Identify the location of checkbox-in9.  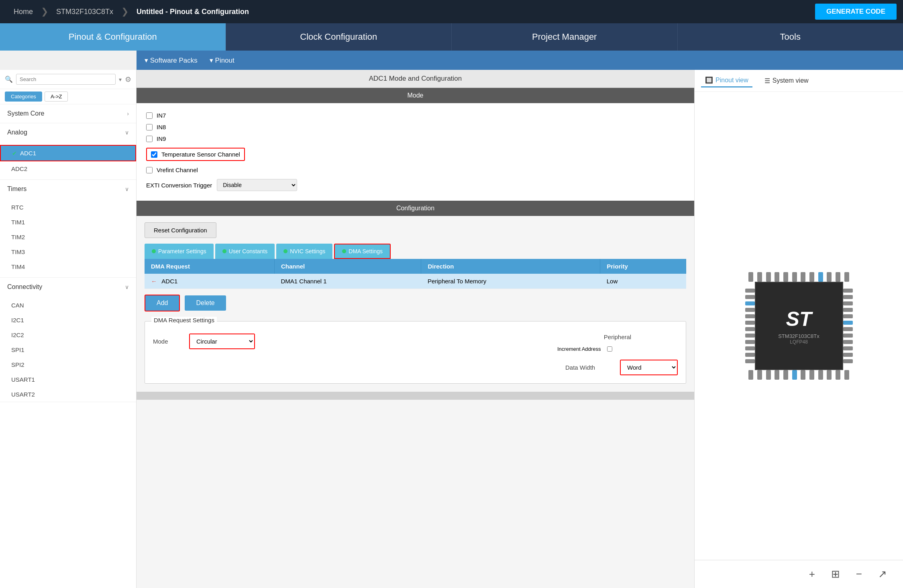
(149, 139).